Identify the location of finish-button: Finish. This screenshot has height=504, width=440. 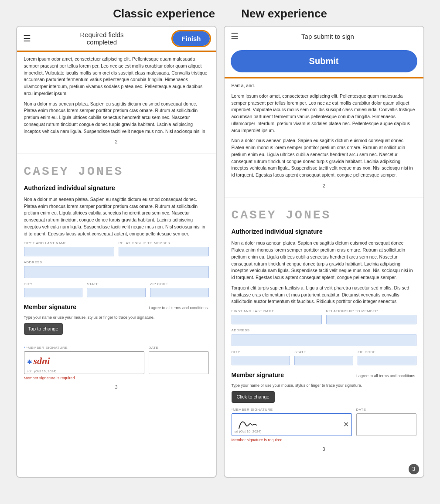
(191, 38).